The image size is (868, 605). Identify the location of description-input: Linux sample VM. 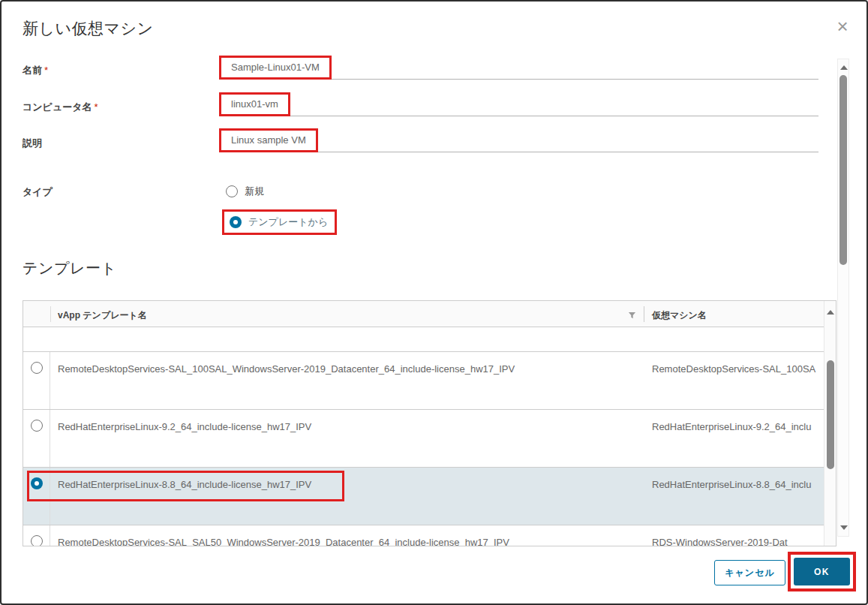
(520, 142).